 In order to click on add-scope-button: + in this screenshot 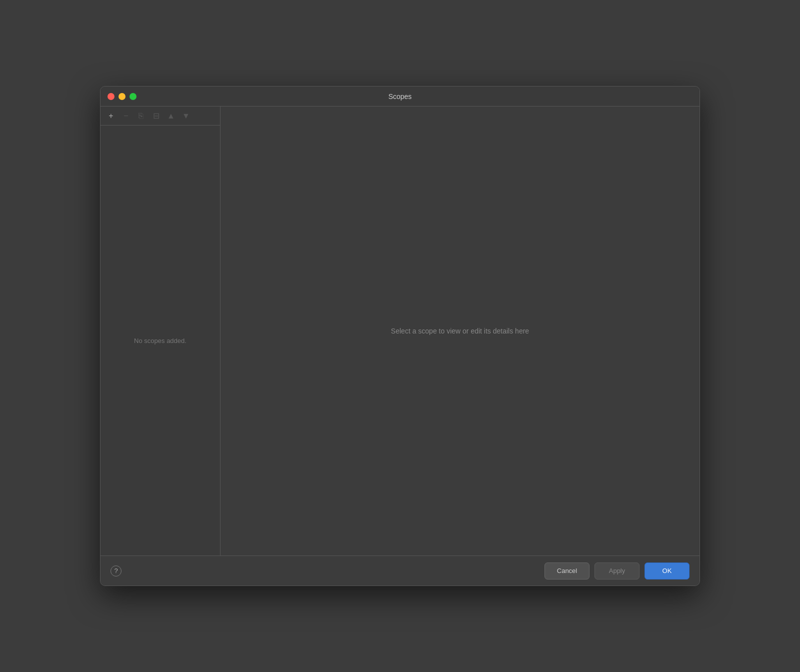, I will do `click(111, 116)`.